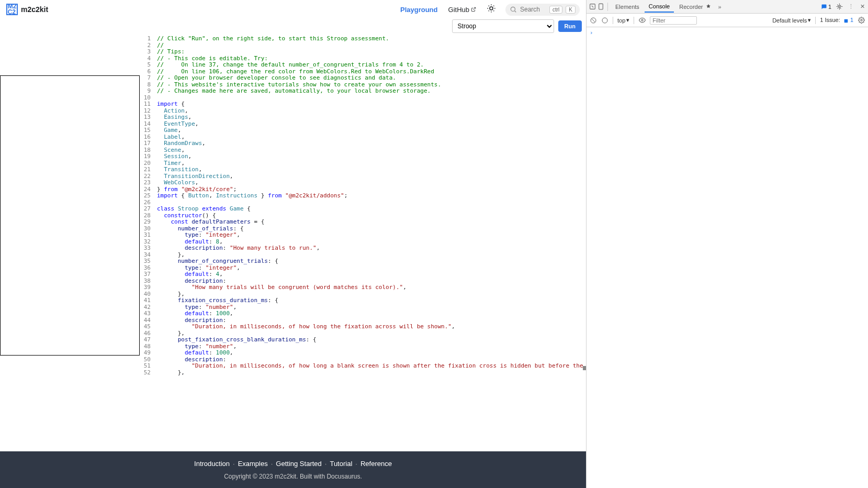 This screenshot has height=488, width=868. I want to click on devtools-tabs: Elements Console Recorder » 1 ⋮ ✕, so click(727, 7).